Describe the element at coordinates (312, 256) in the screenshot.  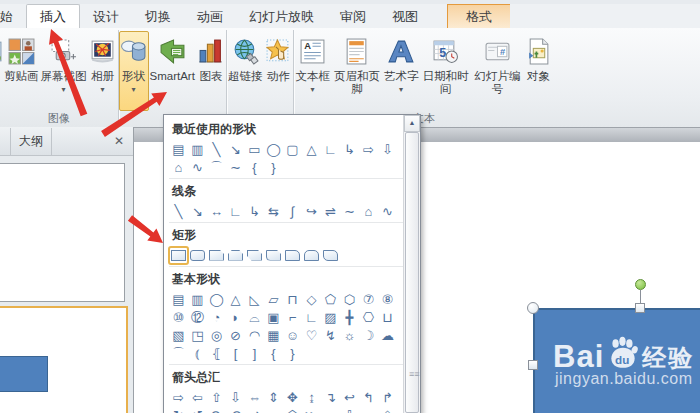
I see `round-same-side-corner-rectangle` at that location.